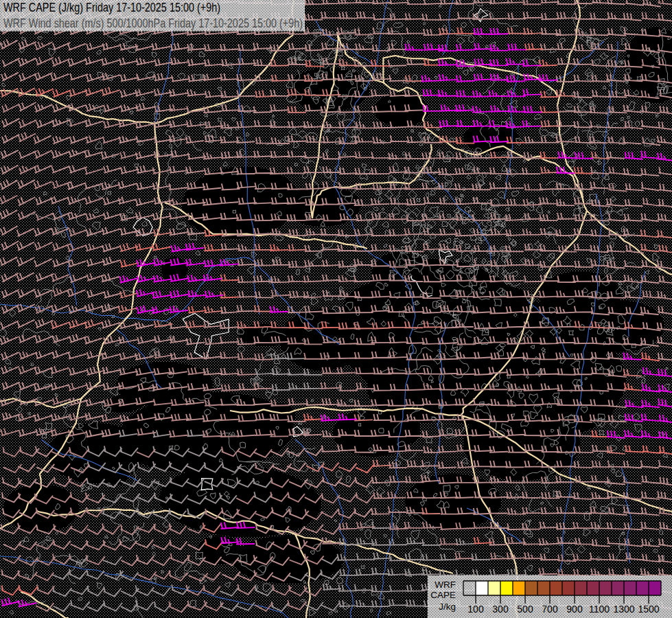 The height and width of the screenshot is (618, 672). I want to click on svg-text: 900, so click(575, 609).